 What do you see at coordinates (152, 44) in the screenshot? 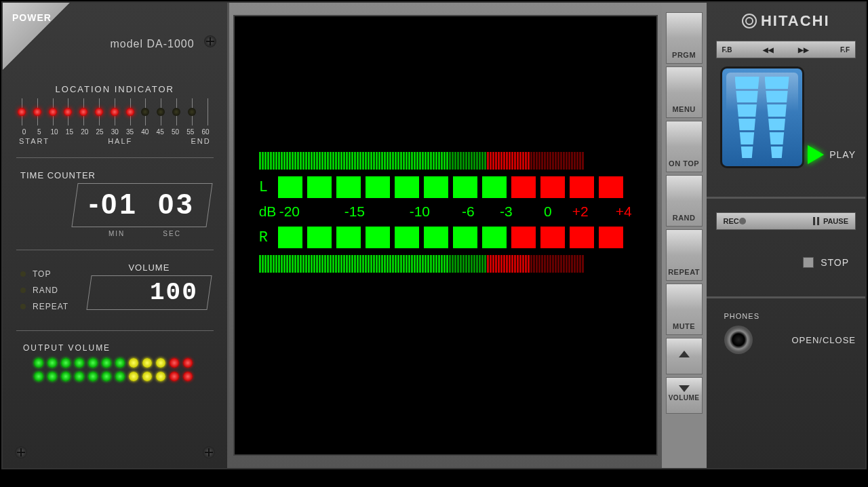
I see `model-label: model DA-1000` at bounding box center [152, 44].